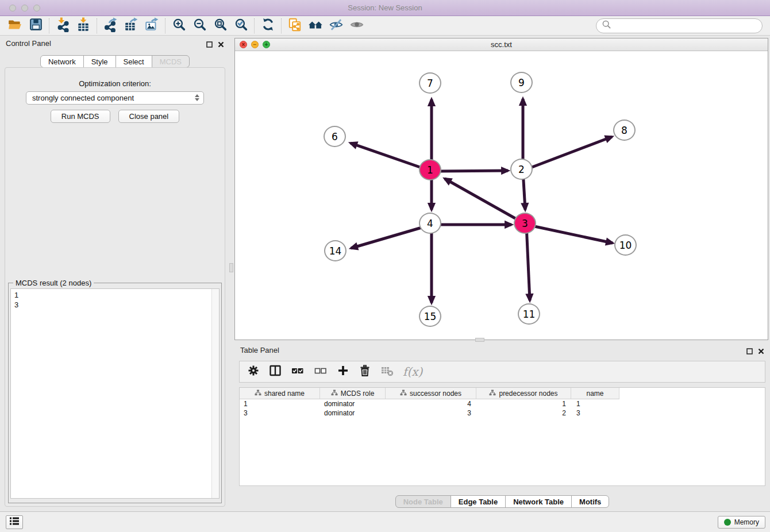 The height and width of the screenshot is (532, 770). What do you see at coordinates (62, 61) in the screenshot?
I see `tab-network: Network` at bounding box center [62, 61].